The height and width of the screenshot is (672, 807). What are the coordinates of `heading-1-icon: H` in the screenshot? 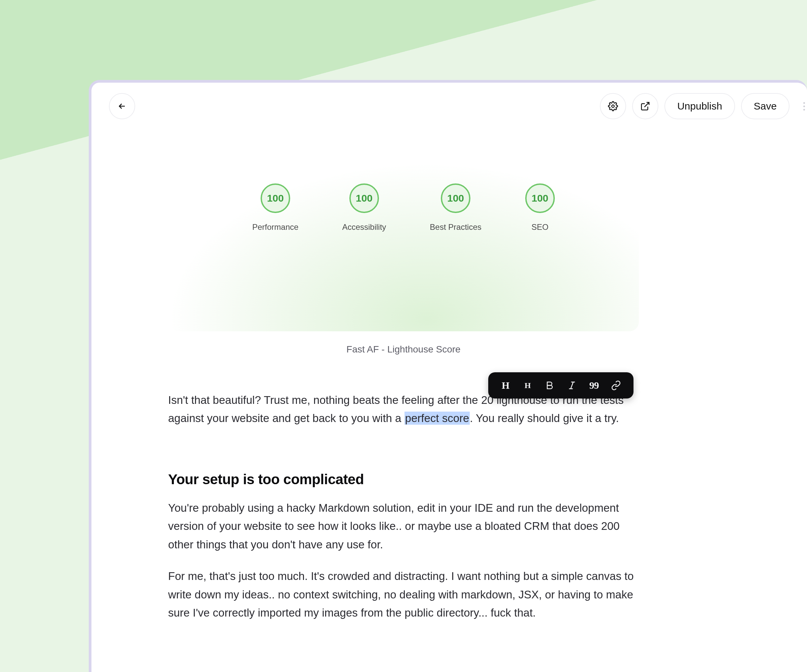 It's located at (506, 386).